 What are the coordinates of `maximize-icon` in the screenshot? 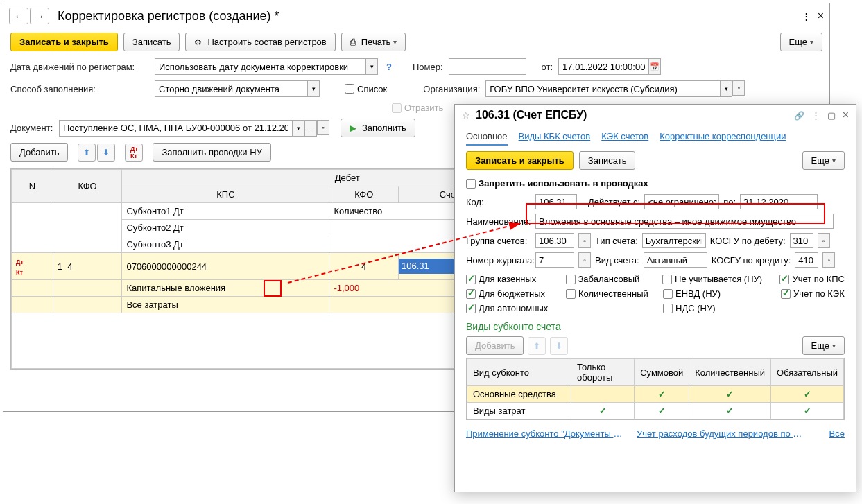 It's located at (831, 115).